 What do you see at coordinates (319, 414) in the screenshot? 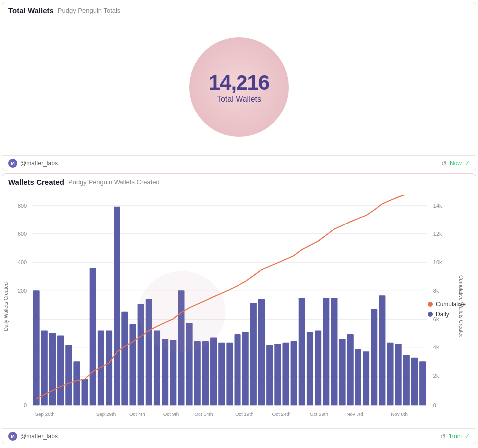
I see `svg-text: Oct 29th` at bounding box center [319, 414].